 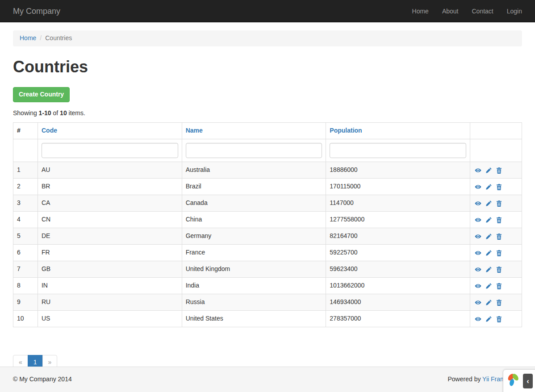 What do you see at coordinates (421, 11) in the screenshot?
I see `nav-link-home: Home` at bounding box center [421, 11].